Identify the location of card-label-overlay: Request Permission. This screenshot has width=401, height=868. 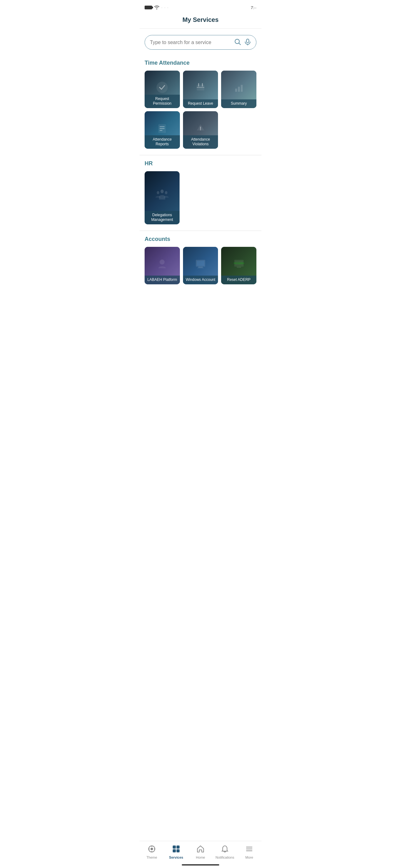
(162, 101).